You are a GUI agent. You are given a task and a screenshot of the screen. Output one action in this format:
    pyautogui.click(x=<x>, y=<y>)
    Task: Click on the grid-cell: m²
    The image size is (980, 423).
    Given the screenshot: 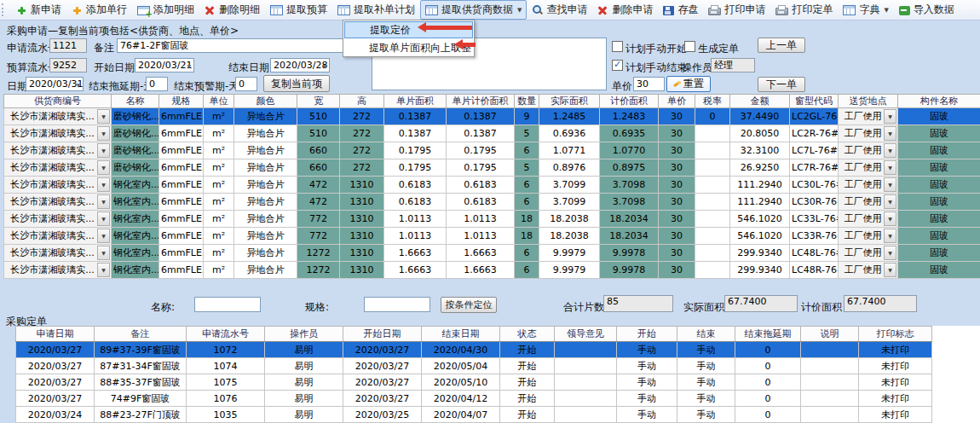 What is the action you would take?
    pyautogui.click(x=219, y=117)
    